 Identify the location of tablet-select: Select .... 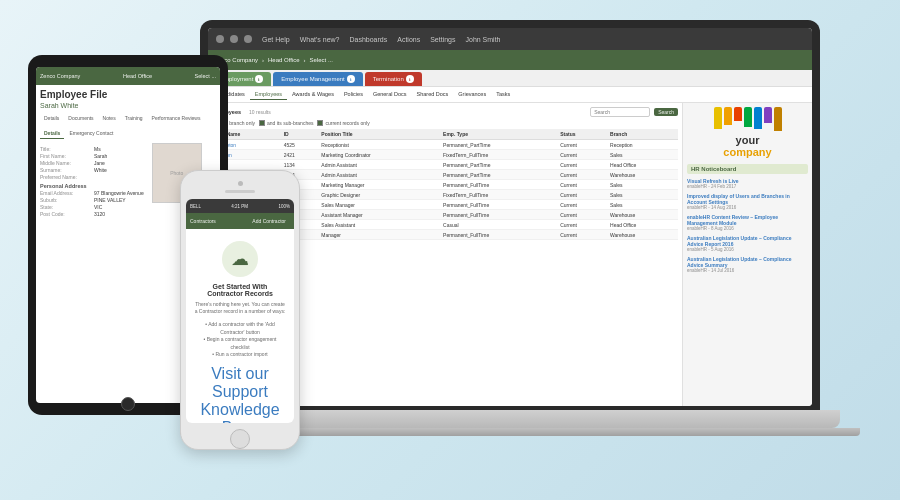
(206, 76).